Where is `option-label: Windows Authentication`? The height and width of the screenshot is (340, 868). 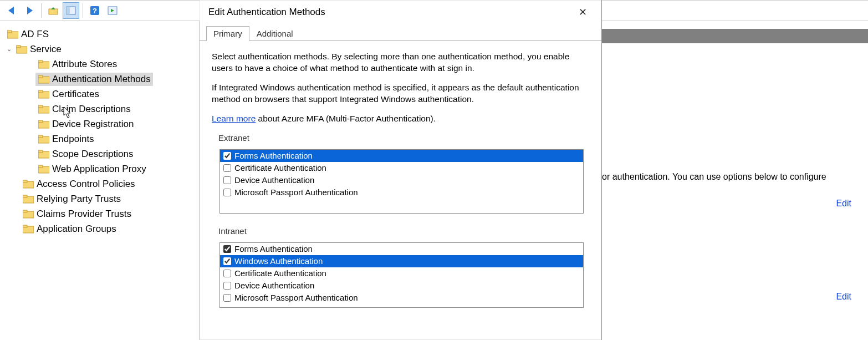
option-label: Windows Authentication is located at coordinates (408, 261).